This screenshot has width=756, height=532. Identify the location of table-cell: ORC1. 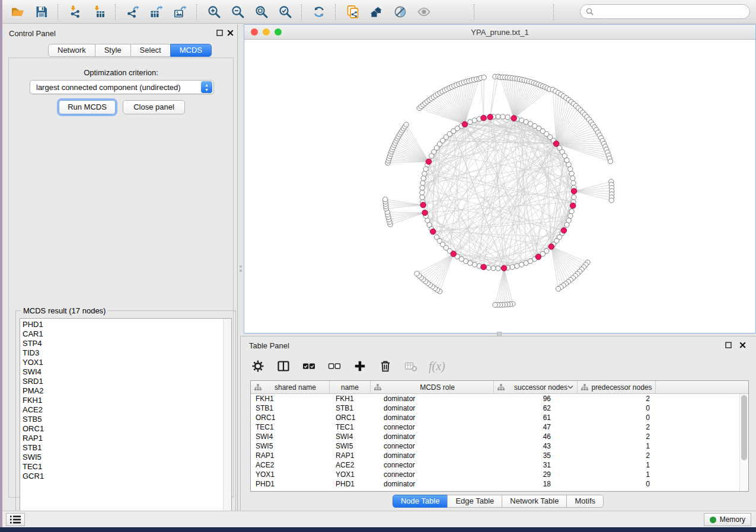
(291, 418).